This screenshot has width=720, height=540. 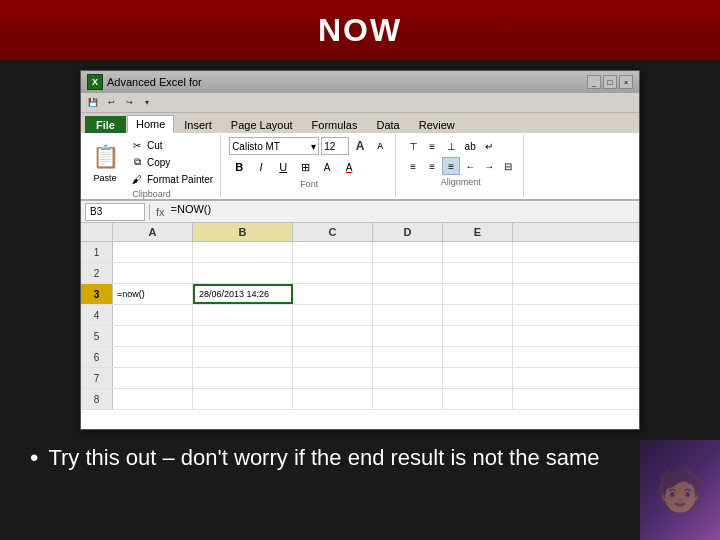 I want to click on cell-c6, so click(x=333, y=357).